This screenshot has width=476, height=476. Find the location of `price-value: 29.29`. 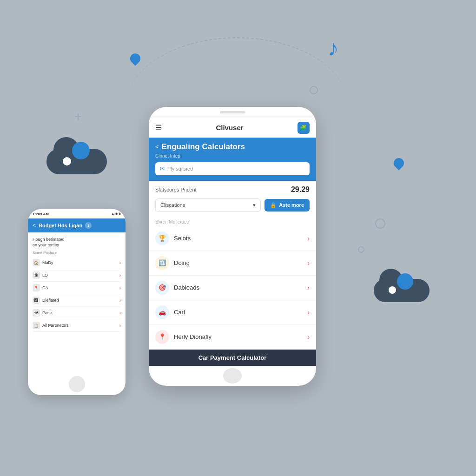

price-value: 29.29 is located at coordinates (300, 190).